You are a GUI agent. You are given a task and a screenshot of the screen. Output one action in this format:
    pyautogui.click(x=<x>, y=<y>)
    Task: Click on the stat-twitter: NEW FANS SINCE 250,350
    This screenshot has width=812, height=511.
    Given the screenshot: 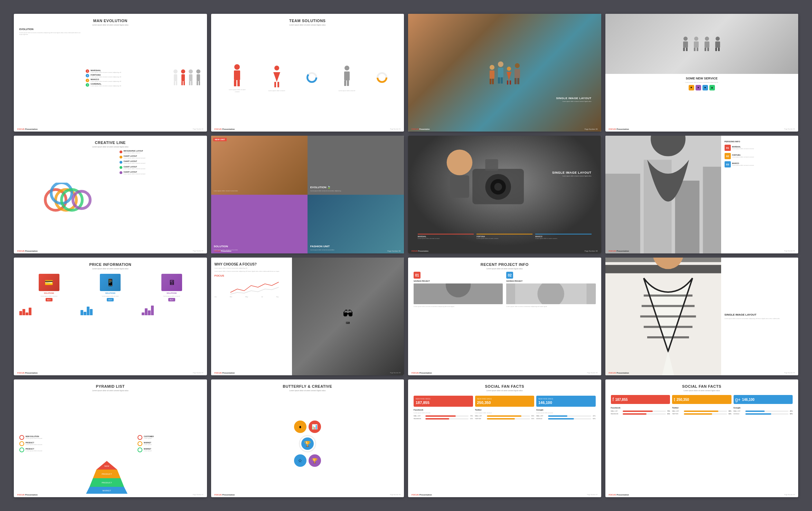 What is the action you would take?
    pyautogui.click(x=505, y=401)
    